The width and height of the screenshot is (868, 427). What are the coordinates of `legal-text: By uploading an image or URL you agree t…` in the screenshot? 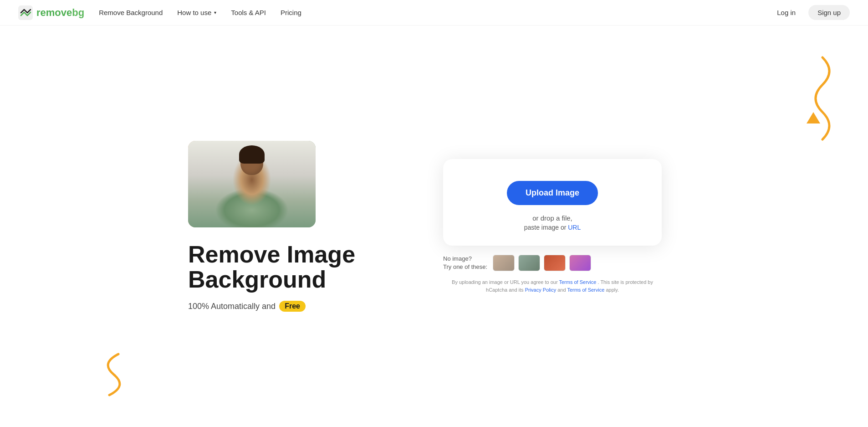 It's located at (552, 286).